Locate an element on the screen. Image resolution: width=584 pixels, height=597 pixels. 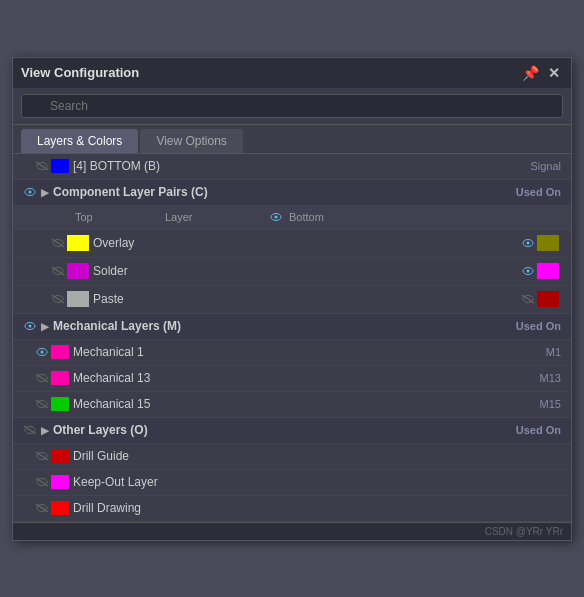
section-name-comp-pairs: Component Layer Pairs (C) is located at coordinates (284, 192).